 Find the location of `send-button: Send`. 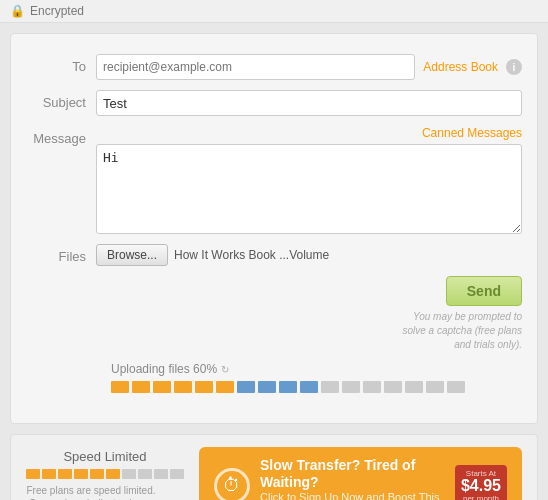

send-button: Send is located at coordinates (484, 291).